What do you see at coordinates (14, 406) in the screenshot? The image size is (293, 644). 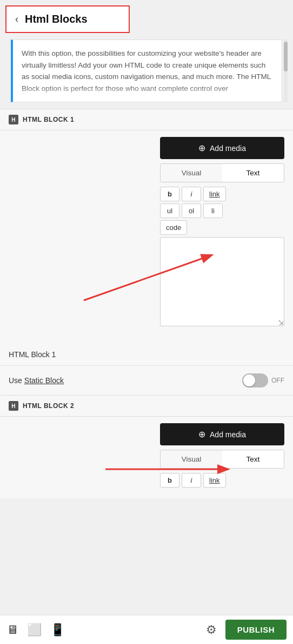 I see `block2-icon: H` at bounding box center [14, 406].